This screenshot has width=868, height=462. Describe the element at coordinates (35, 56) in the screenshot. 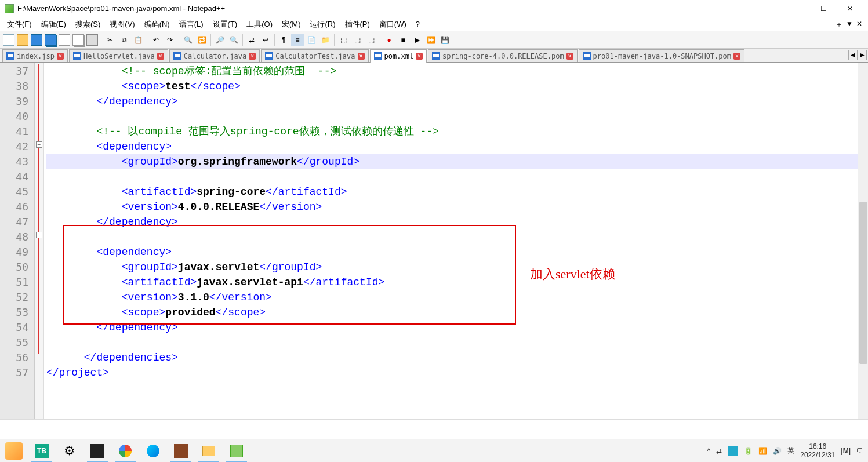

I see `file-tab: index.jsp×` at that location.